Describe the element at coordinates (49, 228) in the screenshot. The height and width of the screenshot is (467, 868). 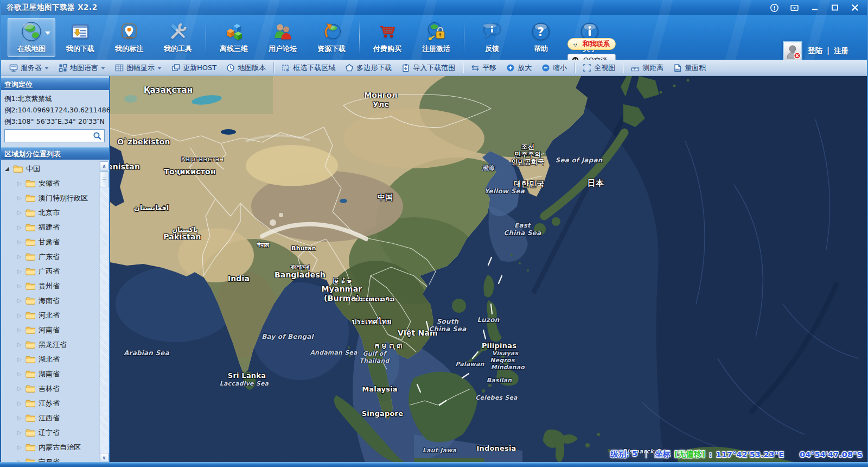
I see `tree-item-label: 福建省` at that location.